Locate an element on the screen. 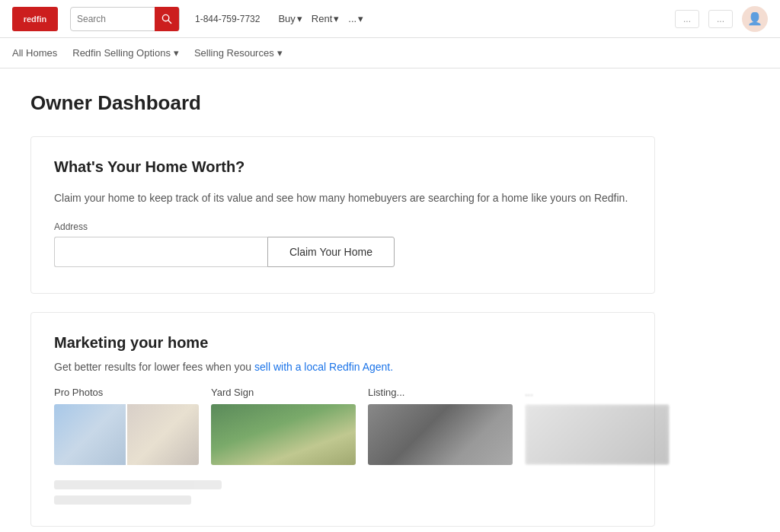 This screenshot has height=532, width=780. bottom-blurred-content is located at coordinates (343, 492).